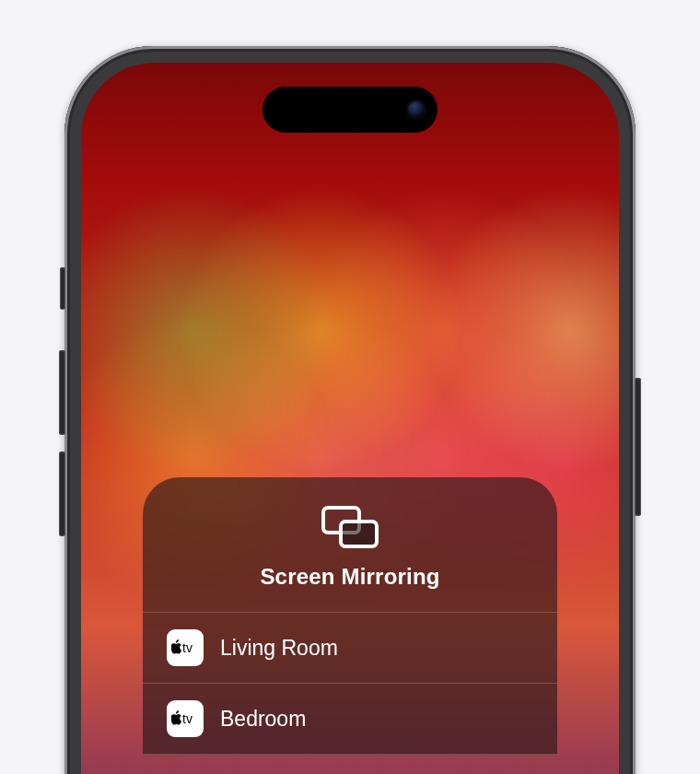 The width and height of the screenshot is (700, 774). I want to click on power-button, so click(637, 447).